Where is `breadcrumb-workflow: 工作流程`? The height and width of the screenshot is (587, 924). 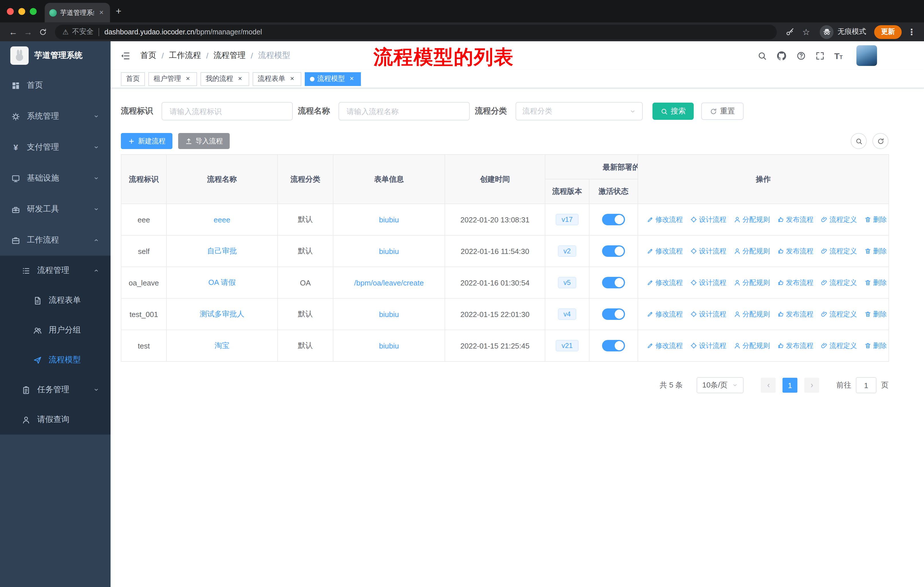
breadcrumb-workflow: 工作流程 is located at coordinates (185, 55).